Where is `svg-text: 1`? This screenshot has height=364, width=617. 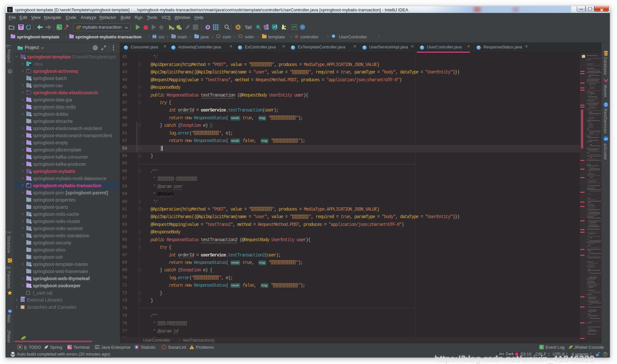 svg-text: 1 is located at coordinates (541, 347).